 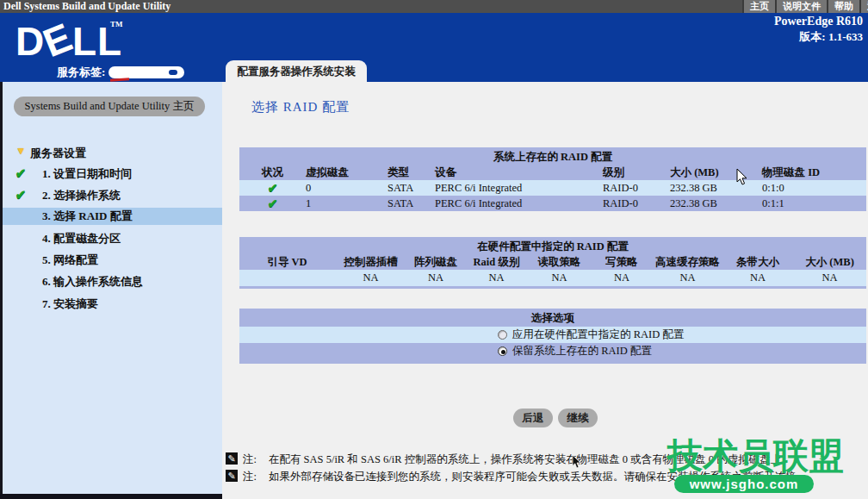 I want to click on existing-raid-header-row: 状况 虚拟磁盘 类型 设备 级别 大小 (MB) 物理磁盘 ID, so click(x=553, y=172).